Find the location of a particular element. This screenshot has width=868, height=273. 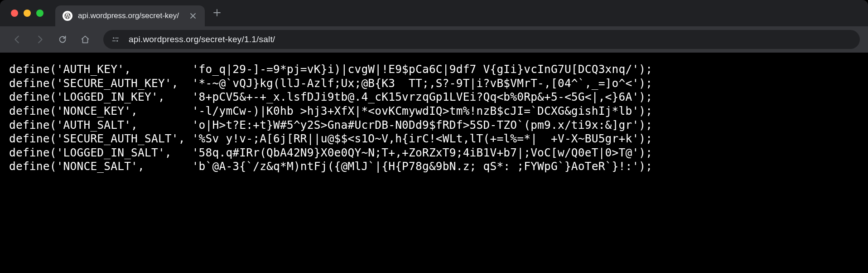

url-text: api.wordpress.org/secret-key/1.1/salt/ is located at coordinates (202, 39).